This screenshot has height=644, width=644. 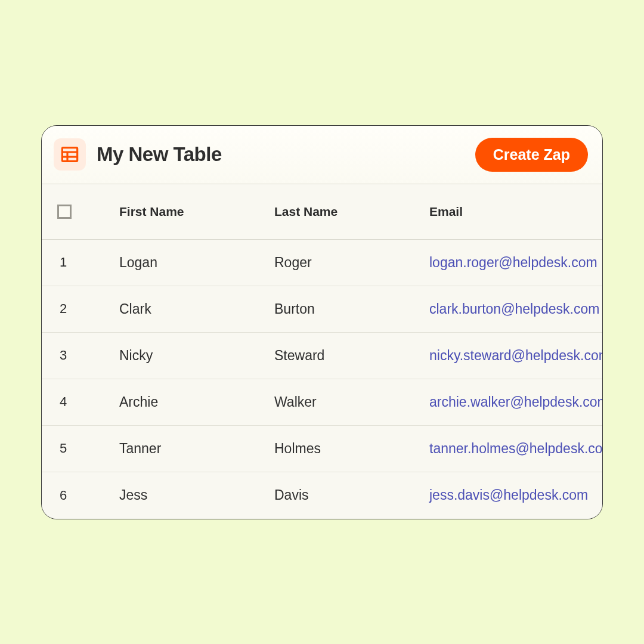 What do you see at coordinates (197, 402) in the screenshot?
I see `cell-first-name: Archie` at bounding box center [197, 402].